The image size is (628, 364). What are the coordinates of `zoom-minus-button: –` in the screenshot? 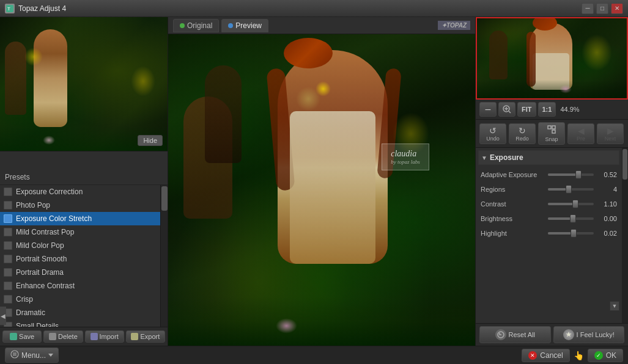 It's located at (488, 109).